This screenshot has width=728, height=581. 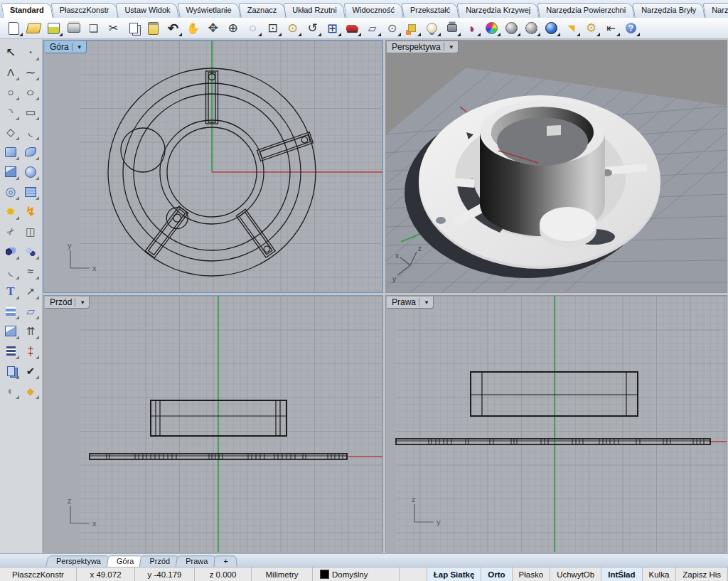 What do you see at coordinates (472, 28) in the screenshot?
I see `curve-boolean-icon` at bounding box center [472, 28].